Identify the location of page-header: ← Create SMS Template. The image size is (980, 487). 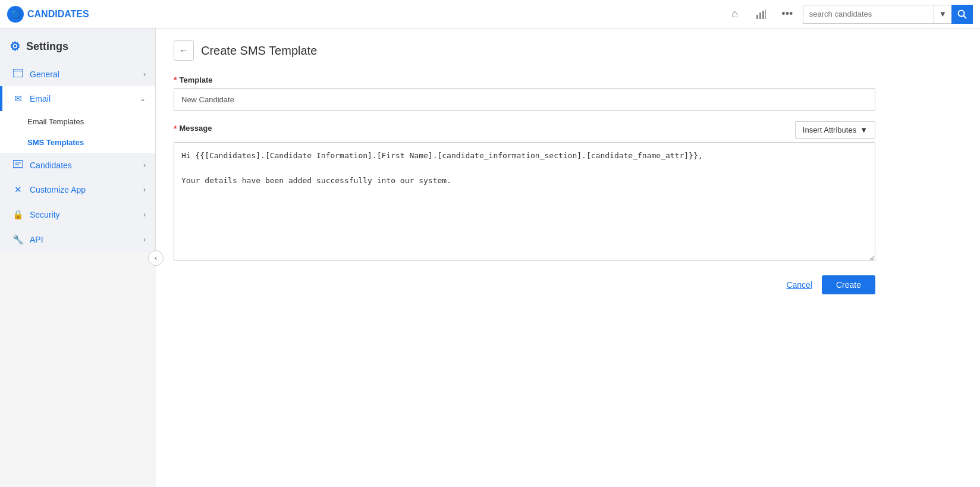
(568, 51).